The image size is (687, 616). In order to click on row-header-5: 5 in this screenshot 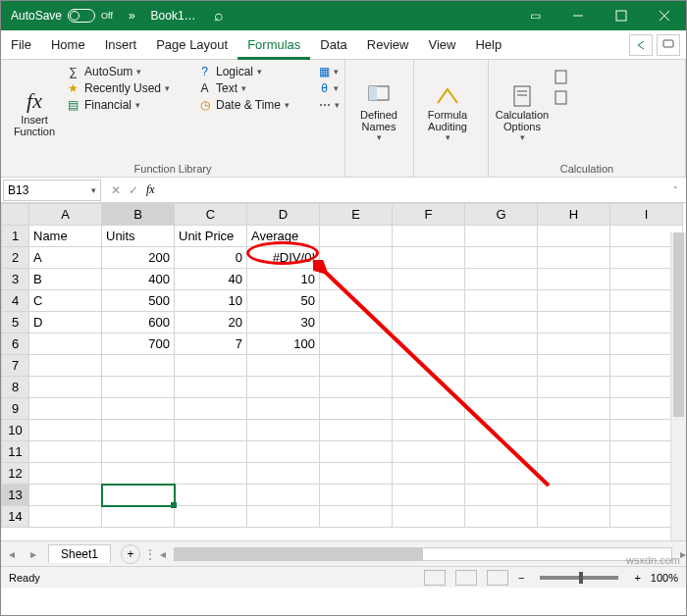, I will do `click(16, 323)`.